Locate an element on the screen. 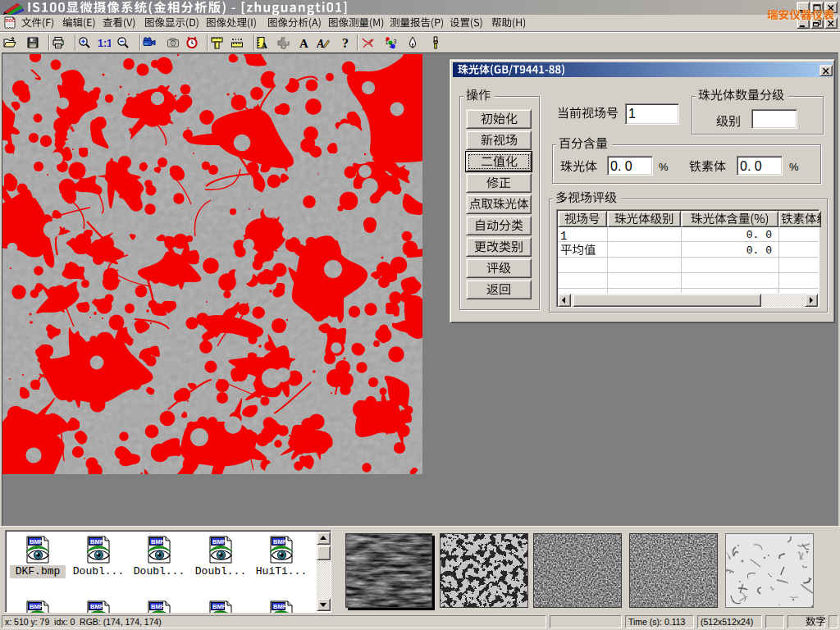 The image size is (840, 630). svg-text: 1 is located at coordinates (387, 43).